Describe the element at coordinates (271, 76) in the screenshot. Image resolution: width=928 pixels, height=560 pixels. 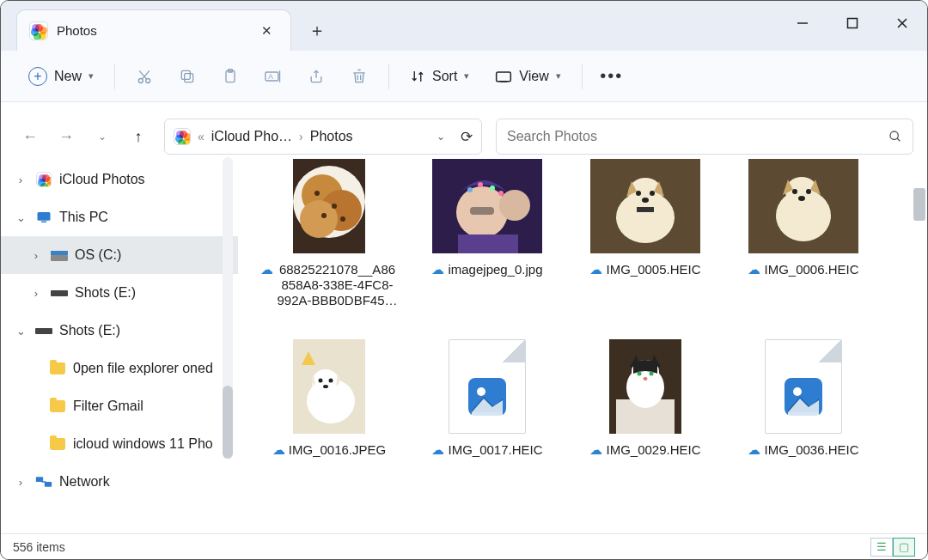
I see `svg-text: A` at that location.